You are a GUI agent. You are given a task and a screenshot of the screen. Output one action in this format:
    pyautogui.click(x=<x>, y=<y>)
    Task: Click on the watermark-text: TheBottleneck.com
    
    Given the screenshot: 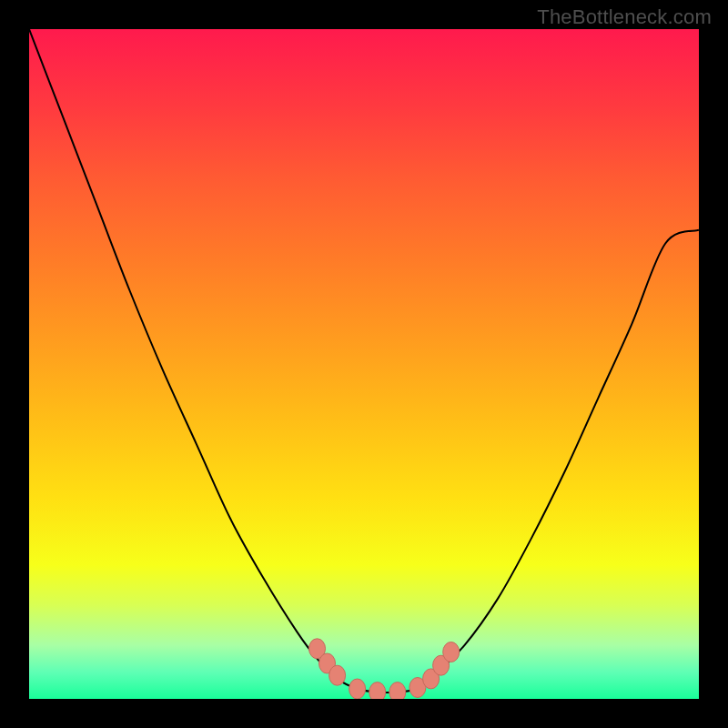 What is the action you would take?
    pyautogui.click(x=624, y=17)
    